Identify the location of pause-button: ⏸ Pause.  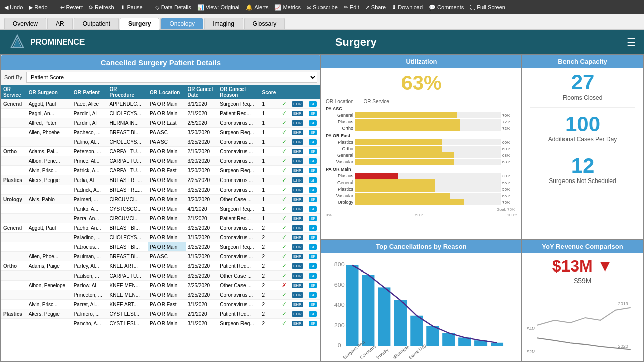
(132, 7).